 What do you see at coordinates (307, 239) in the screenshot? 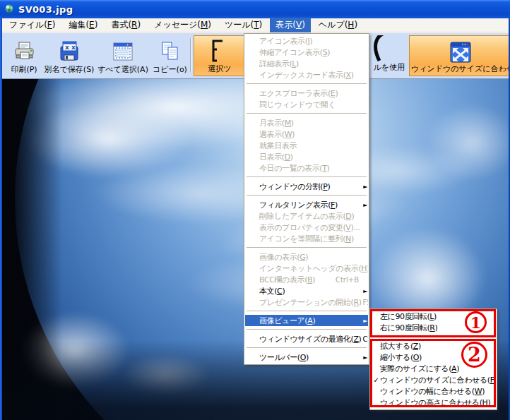
I see `menu-item: アイコンを等間隔に整列(N)` at bounding box center [307, 239].